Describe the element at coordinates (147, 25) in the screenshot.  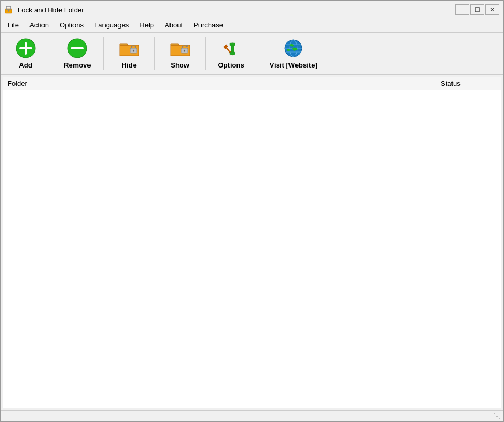
I see `menu-help: Help` at that location.